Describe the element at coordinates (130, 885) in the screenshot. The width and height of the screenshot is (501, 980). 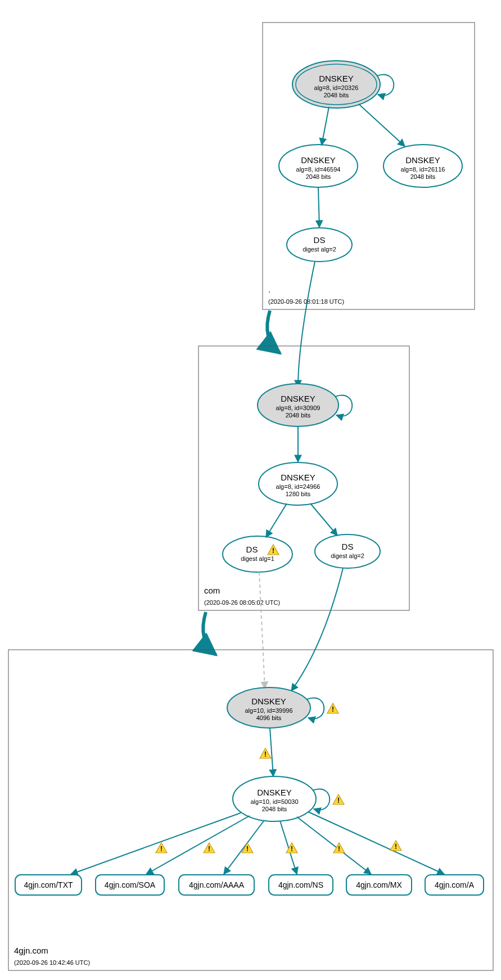
I see `svg-text: 4gjn.com/SOA` at that location.